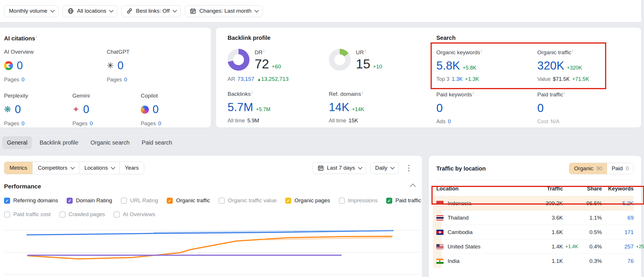 The image size is (644, 277). What do you see at coordinates (134, 214) in the screenshot?
I see `metric-checkbox-ai-overviews: ✓AI Overviews` at bounding box center [134, 214].